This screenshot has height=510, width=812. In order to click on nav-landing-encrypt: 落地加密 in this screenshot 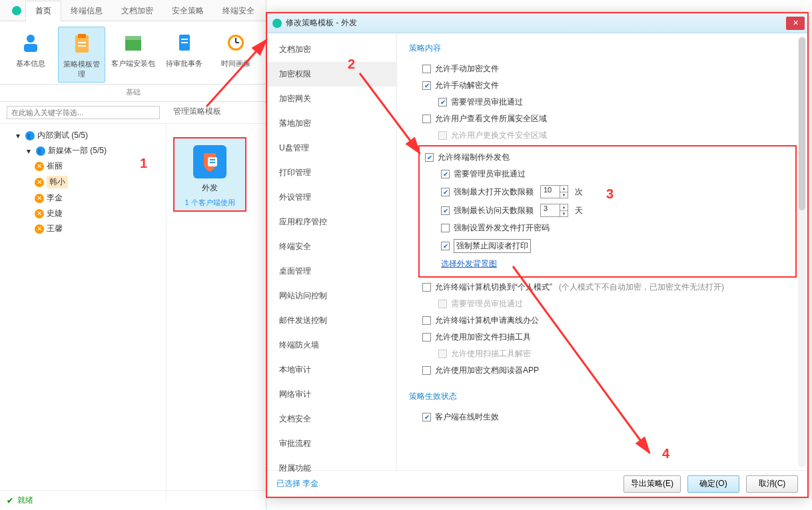, I will do `click(332, 124)`.